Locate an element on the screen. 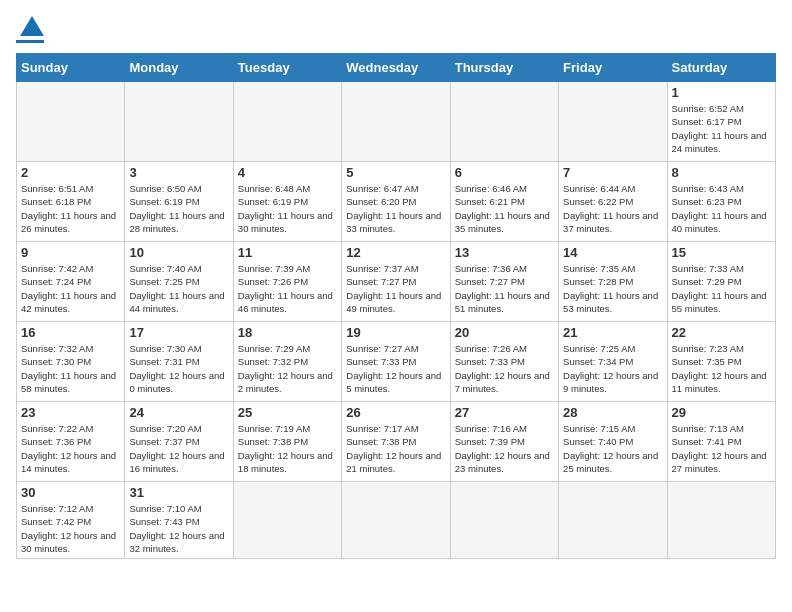  calendar-day-cell: 28Sunrise: 7:15 AMSunset: 7:40 PMDayligh… is located at coordinates (613, 442).